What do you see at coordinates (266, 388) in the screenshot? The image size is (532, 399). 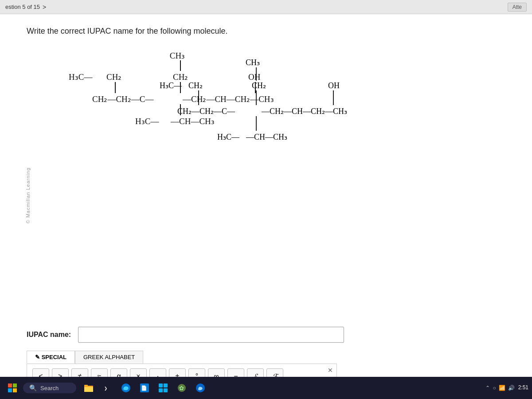 I see `taskbar: 🔍 Search ❯` at bounding box center [266, 388].